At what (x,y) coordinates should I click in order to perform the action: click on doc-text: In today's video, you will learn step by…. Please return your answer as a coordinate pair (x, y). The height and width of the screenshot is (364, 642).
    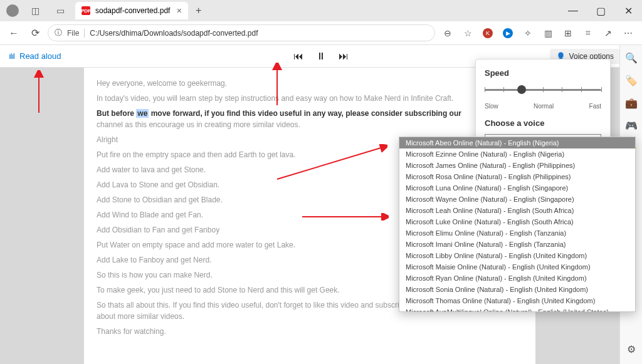
    Looking at the image, I should click on (310, 98).